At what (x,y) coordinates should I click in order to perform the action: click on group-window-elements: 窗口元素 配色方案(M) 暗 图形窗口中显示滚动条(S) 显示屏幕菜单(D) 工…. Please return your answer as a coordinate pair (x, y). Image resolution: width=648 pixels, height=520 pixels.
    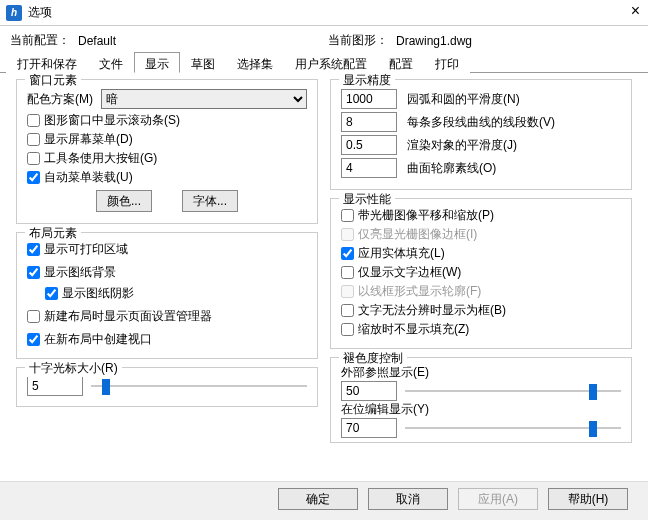
    Looking at the image, I should click on (167, 152).